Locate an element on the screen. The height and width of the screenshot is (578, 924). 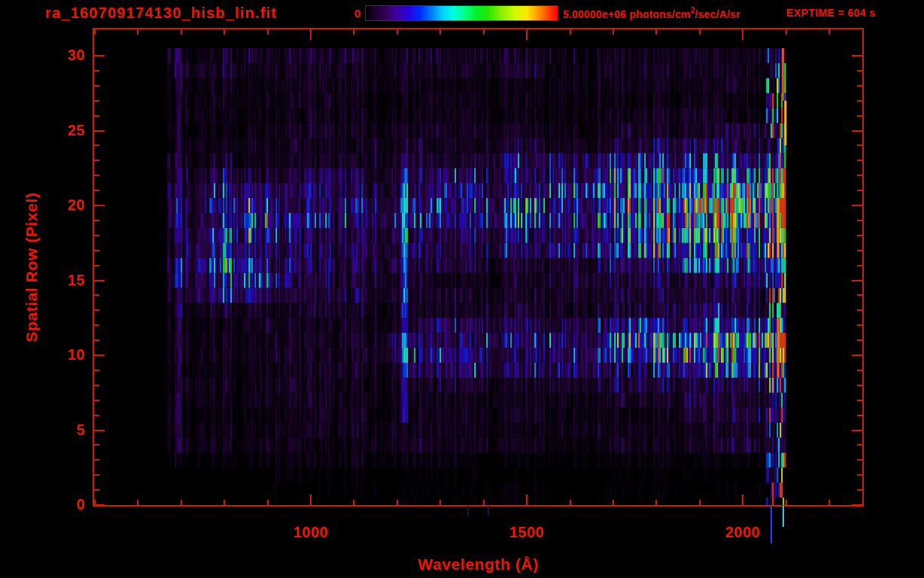
plot-frame-top is located at coordinates (479, 29).